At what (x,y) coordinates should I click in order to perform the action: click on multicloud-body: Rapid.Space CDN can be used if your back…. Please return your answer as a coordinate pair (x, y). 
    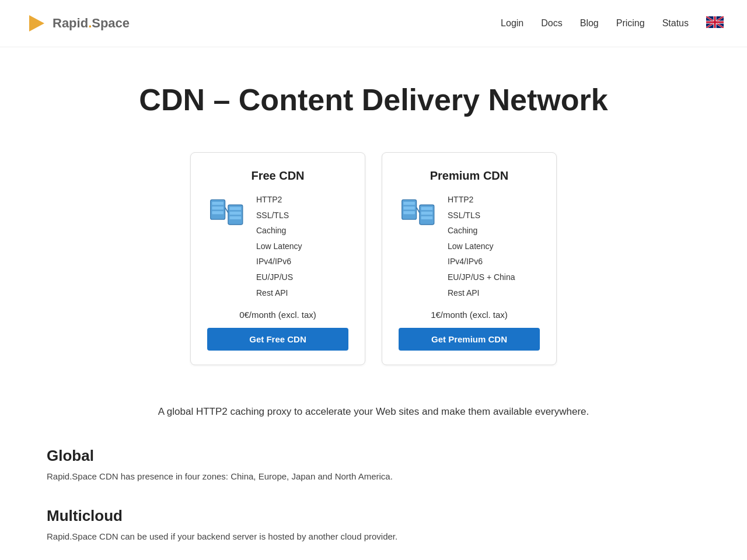
    Looking at the image, I should click on (263, 537).